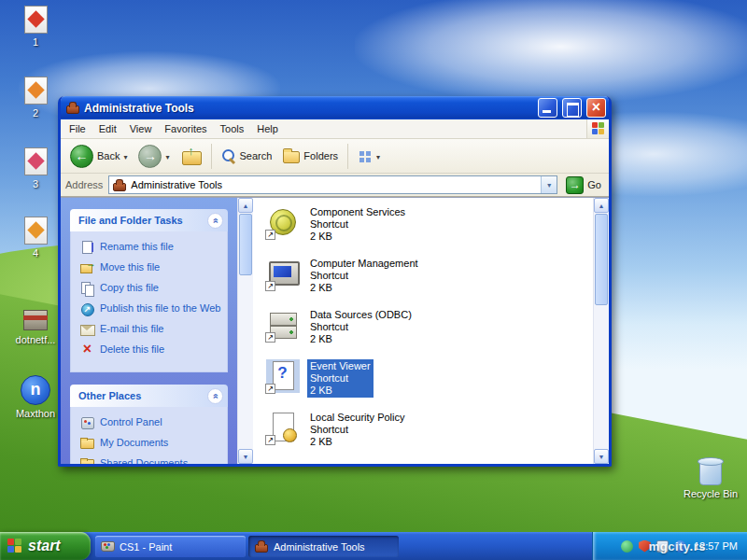 The image size is (747, 560). I want to click on publish-web-icon, so click(88, 309).